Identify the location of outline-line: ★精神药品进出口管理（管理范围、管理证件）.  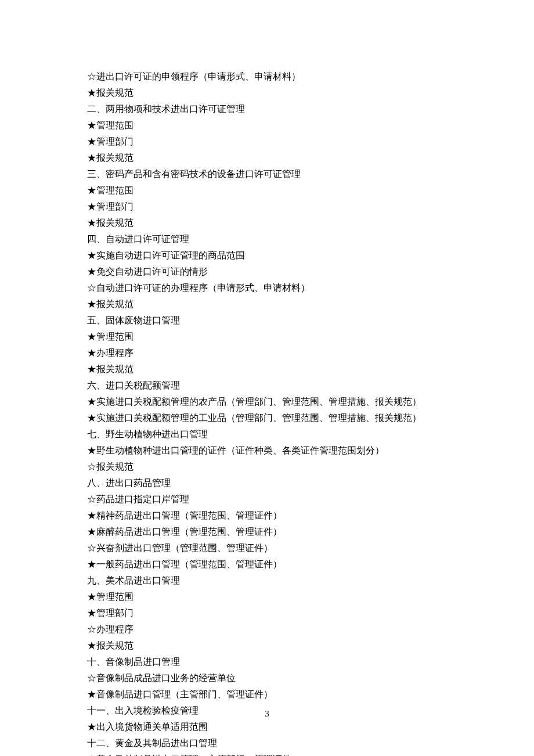
(267, 516).